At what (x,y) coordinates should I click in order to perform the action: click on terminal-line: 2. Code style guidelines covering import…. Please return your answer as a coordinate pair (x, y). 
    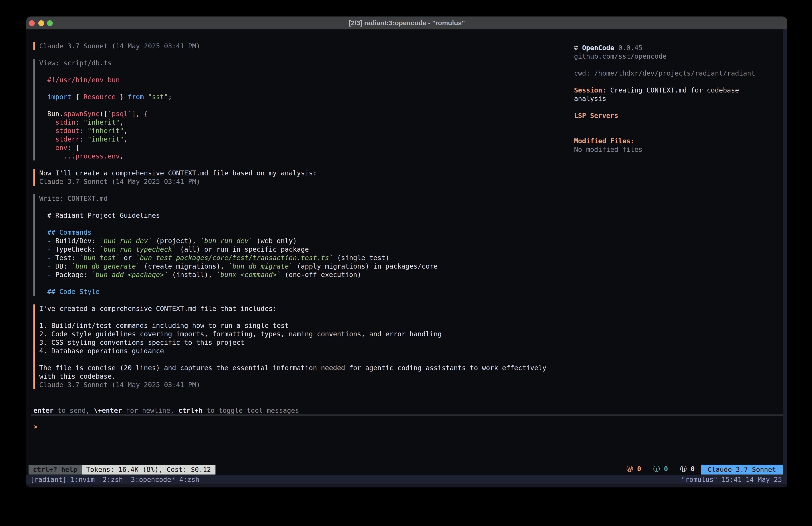
    Looking at the image, I should click on (308, 334).